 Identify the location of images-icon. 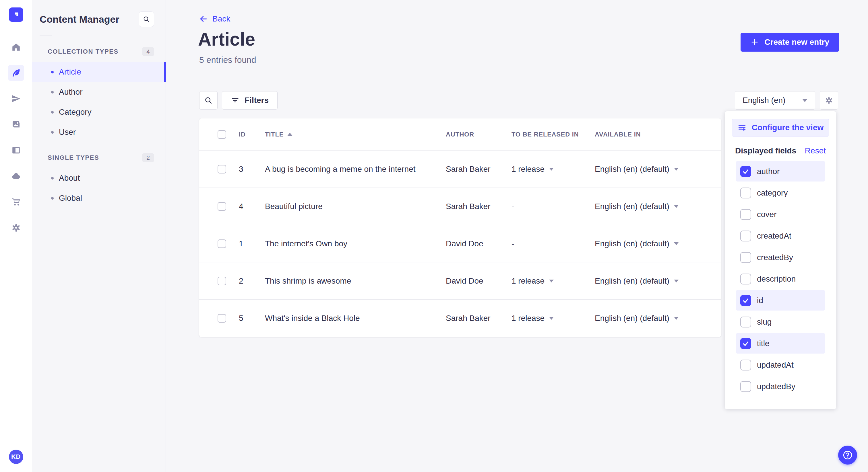
(16, 125).